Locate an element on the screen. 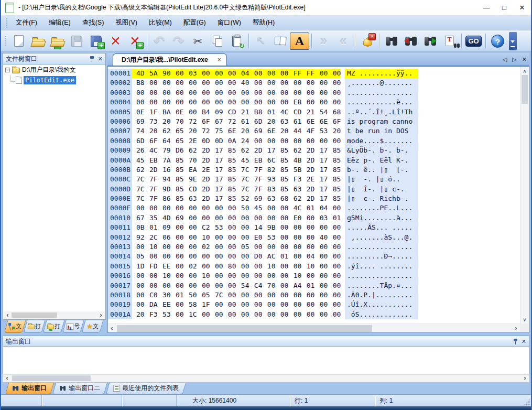  hex-bytes-cell: 00 10 00 00 00 02 00 00 05 00 00 00 00 0… is located at coordinates (236, 247).